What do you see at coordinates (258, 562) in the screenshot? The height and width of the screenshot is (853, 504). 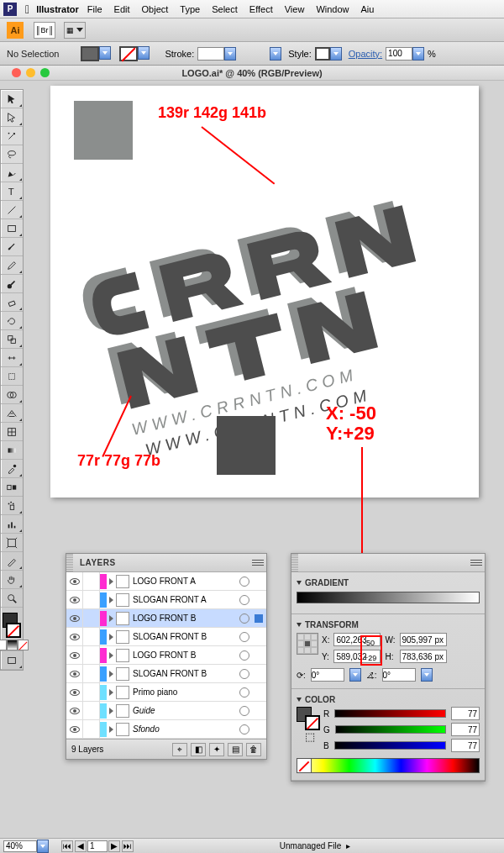 I see `layers-panel-menu` at bounding box center [258, 562].